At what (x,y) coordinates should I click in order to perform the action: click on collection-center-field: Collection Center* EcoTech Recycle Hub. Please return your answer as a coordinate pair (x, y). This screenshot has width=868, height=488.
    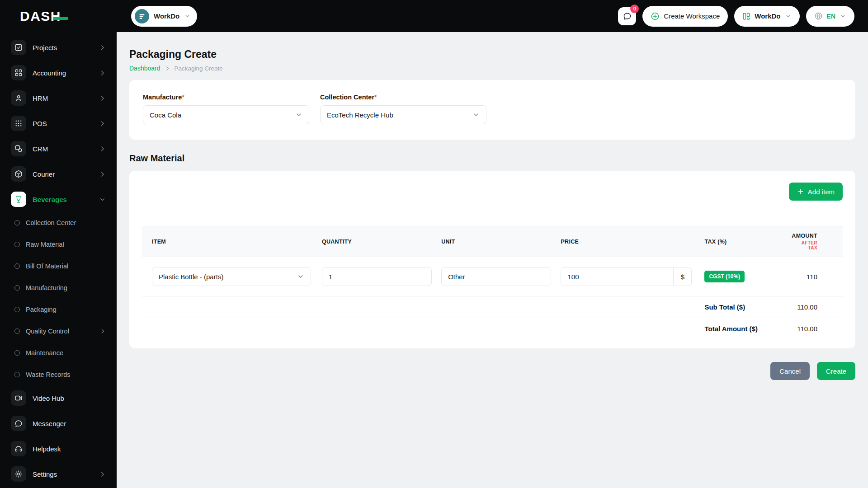
    Looking at the image, I should click on (403, 109).